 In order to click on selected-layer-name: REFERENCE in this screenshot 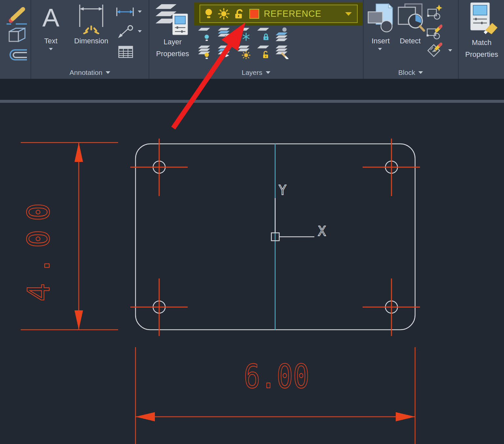, I will do `click(293, 14)`.